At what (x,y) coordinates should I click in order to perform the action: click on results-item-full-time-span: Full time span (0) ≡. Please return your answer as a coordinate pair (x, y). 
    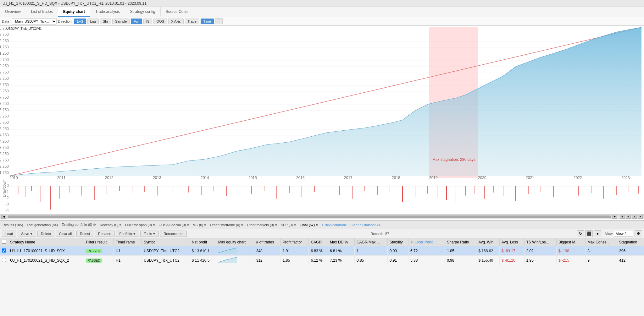
    Looking at the image, I should click on (140, 225).